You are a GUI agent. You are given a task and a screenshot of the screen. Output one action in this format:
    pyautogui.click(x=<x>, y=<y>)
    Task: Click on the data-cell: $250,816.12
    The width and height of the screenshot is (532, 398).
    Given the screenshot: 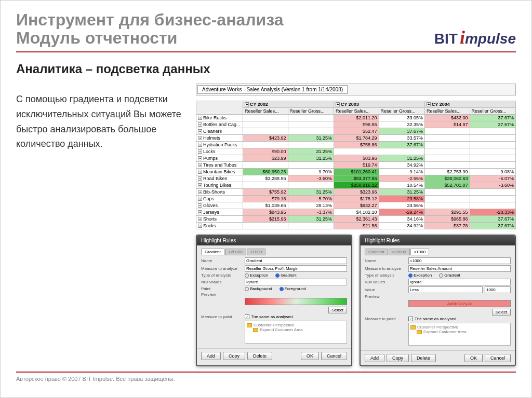 What is the action you would take?
    pyautogui.click(x=356, y=186)
    